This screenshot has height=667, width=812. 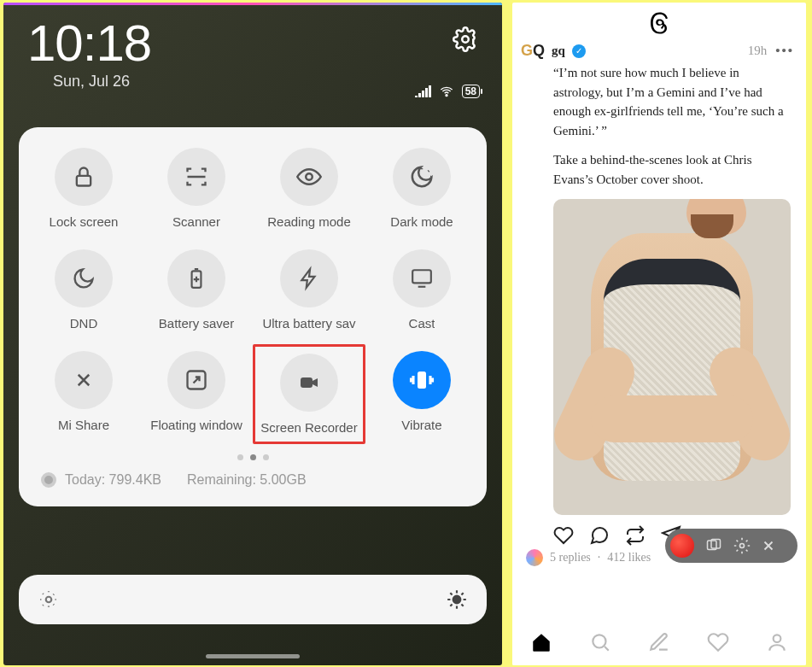 What do you see at coordinates (659, 23) in the screenshot?
I see `threads-icon` at bounding box center [659, 23].